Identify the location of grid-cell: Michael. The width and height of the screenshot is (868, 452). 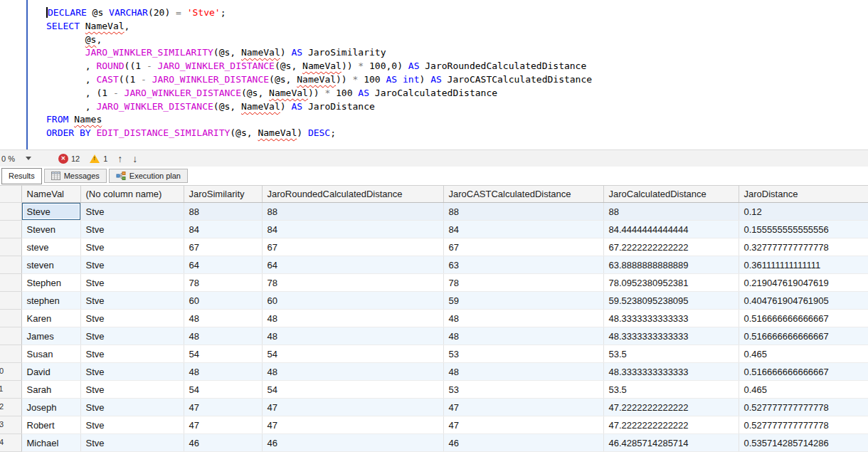
(51, 443).